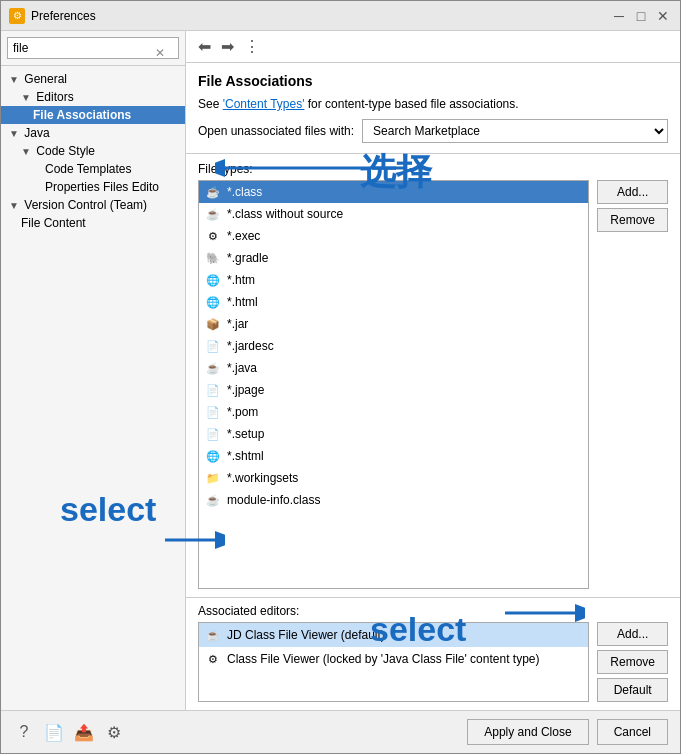  What do you see at coordinates (394, 500) in the screenshot?
I see `file-list-item: ☕ module-info.class` at bounding box center [394, 500].